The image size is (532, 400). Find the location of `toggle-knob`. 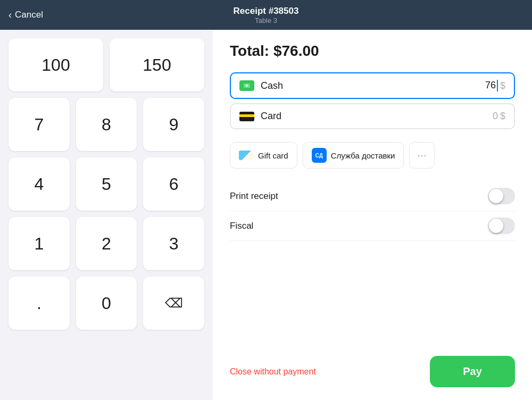

toggle-knob is located at coordinates (496, 196).